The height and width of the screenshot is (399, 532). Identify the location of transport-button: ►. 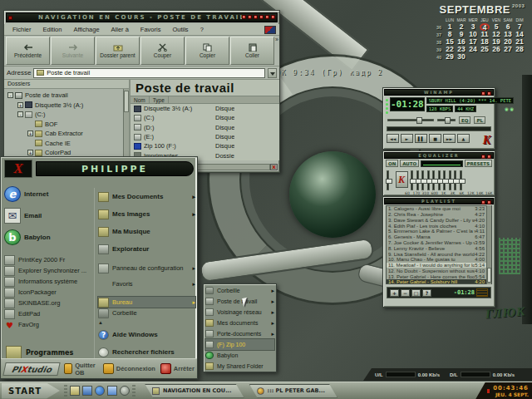
(407, 138).